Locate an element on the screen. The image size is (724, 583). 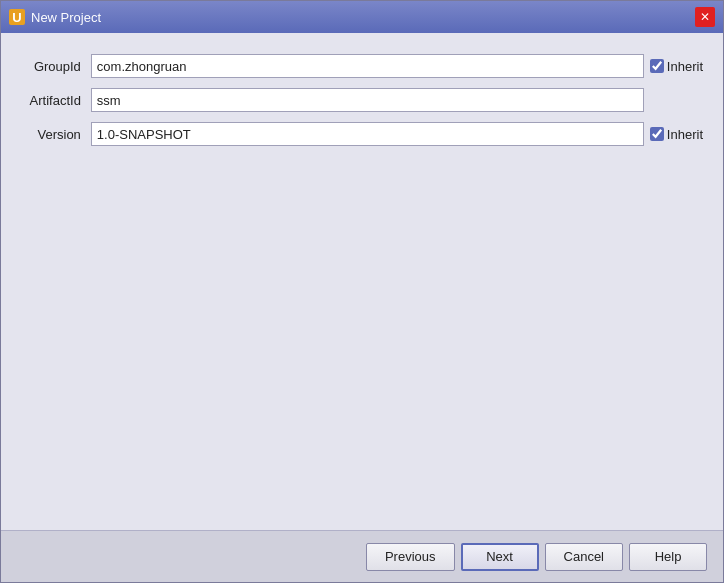
version-row: Version Inherit is located at coordinates (362, 134).